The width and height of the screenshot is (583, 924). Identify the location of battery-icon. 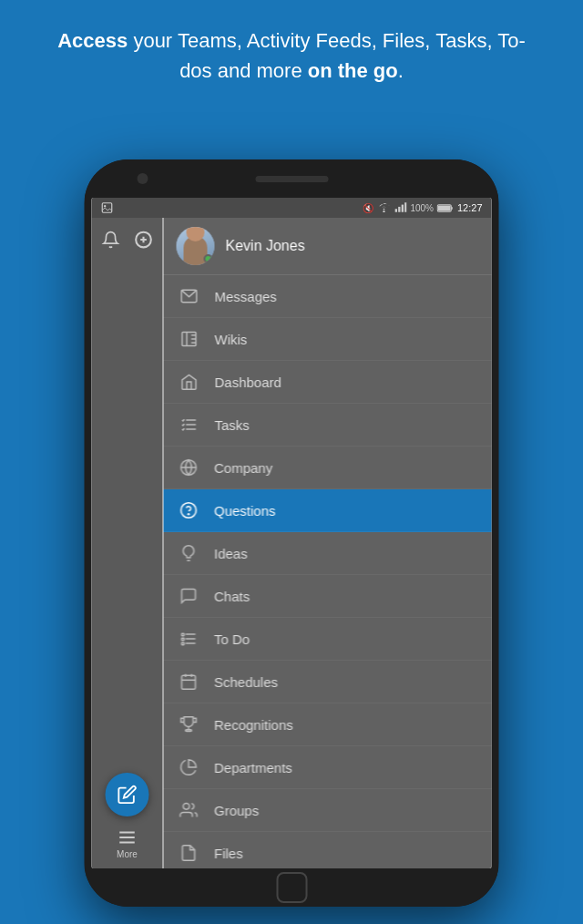
(445, 208).